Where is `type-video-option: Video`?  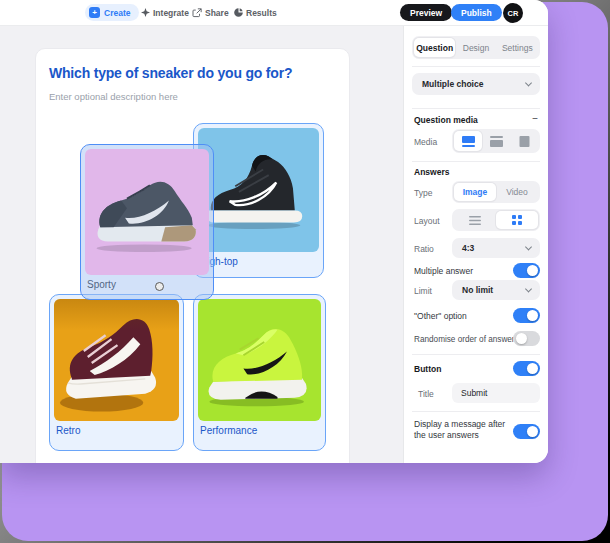
type-video-option: Video is located at coordinates (517, 192).